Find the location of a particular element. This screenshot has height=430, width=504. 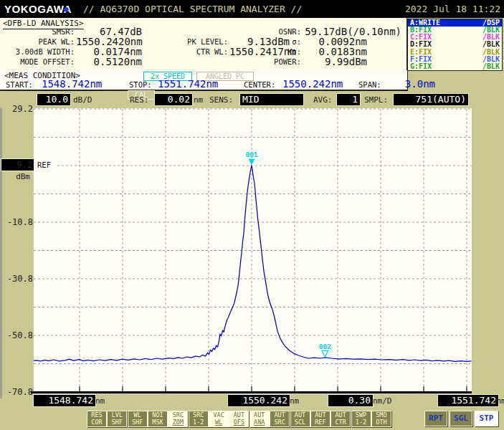

yaxis-tick-2: -30.8 is located at coordinates (16, 279).